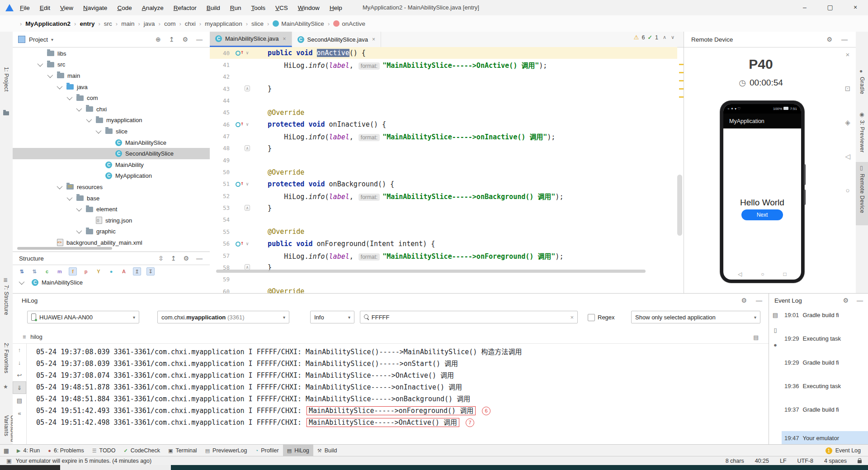  Describe the element at coordinates (826, 323) in the screenshot. I see `event-log-entry: 19:01Gradle build fi` at that location.